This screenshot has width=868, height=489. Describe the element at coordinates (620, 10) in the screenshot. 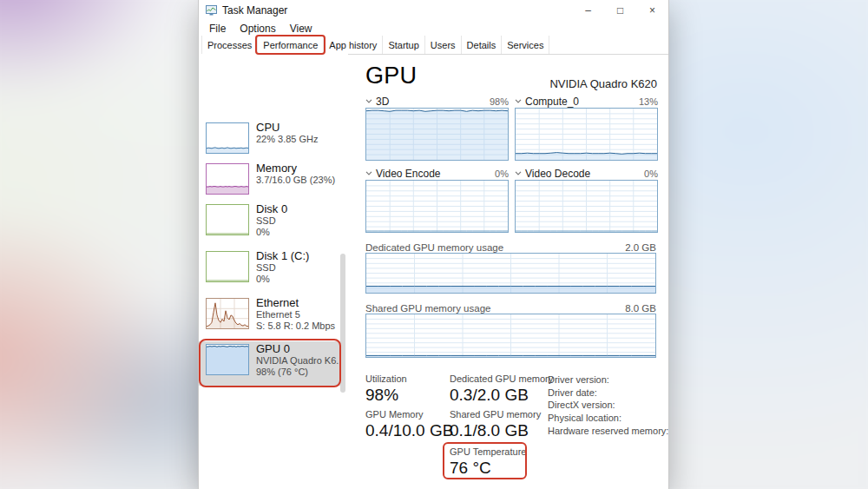

I see `window-controls: – □ ×` at that location.